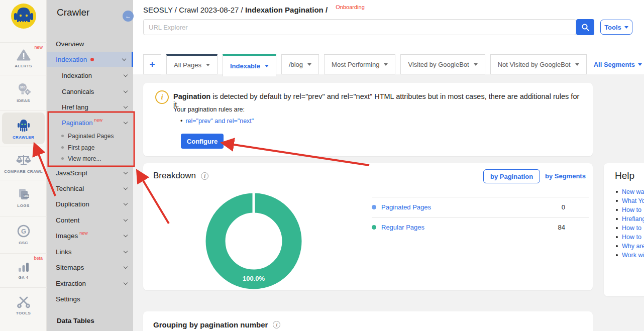 This screenshot has width=644, height=331. What do you see at coordinates (480, 207) in the screenshot?
I see `legend-row-paginated-pages: Paginated Pages 0` at bounding box center [480, 207].